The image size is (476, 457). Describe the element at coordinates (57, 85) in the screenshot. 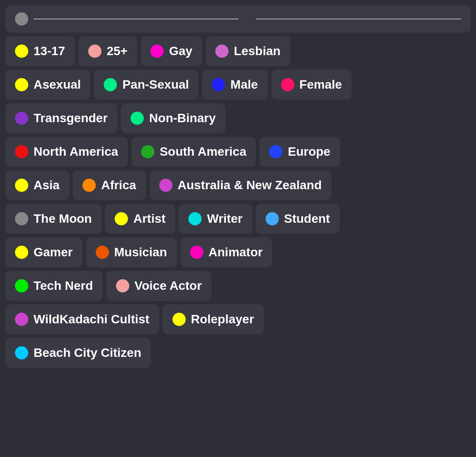

I see `tag-label: Asexual` at that location.